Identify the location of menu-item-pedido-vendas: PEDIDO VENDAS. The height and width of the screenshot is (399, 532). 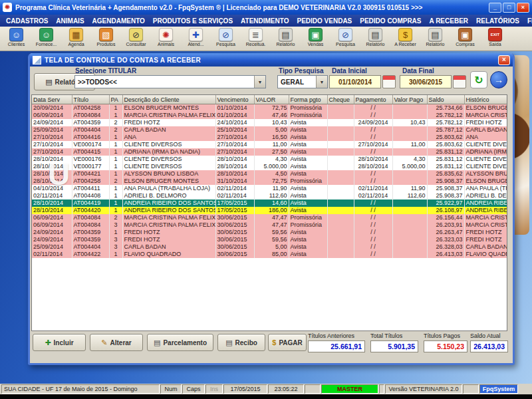
(325, 21).